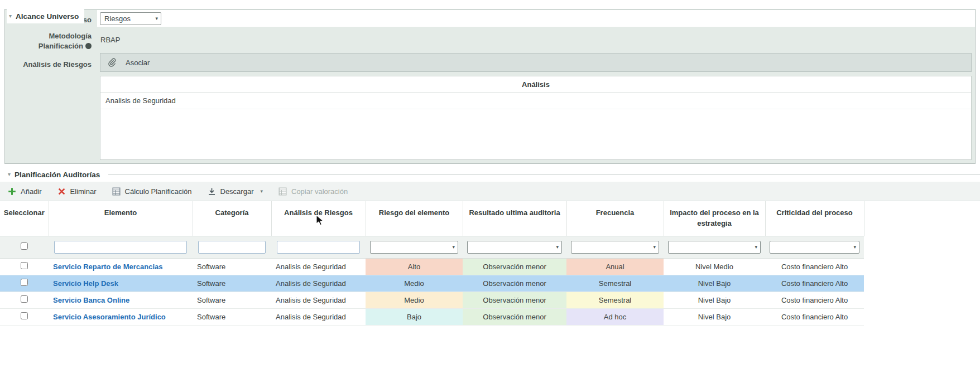 Image resolution: width=980 pixels, height=369 pixels. Describe the element at coordinates (714, 219) in the screenshot. I see `col-header-impacto: Impacto del proceso en la estrategia` at that location.